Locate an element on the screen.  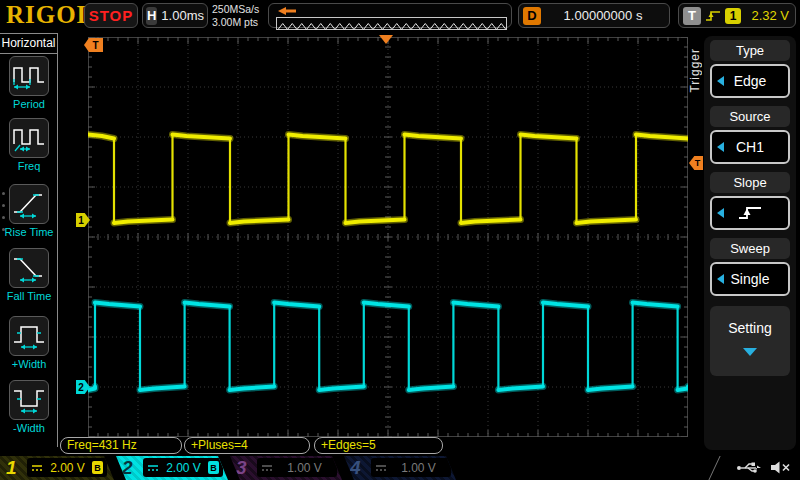
channel-2-status: 2 2.00 V B is located at coordinates (172, 468).